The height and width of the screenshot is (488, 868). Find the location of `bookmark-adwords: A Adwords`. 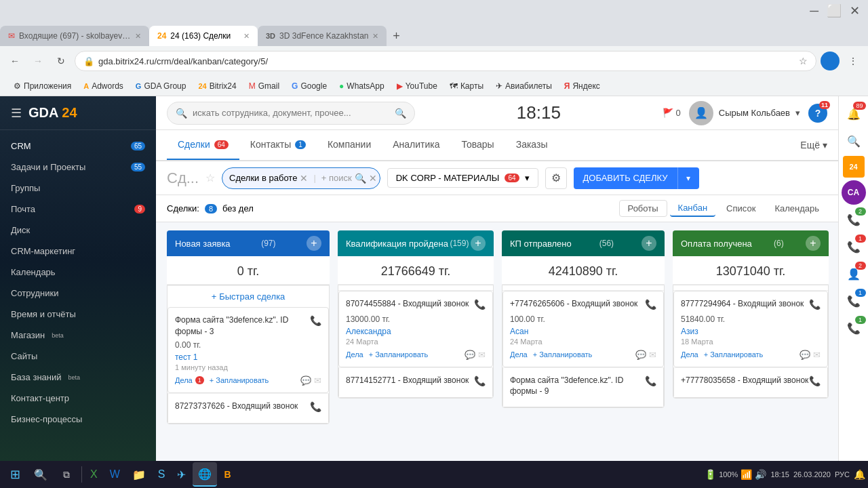

bookmark-adwords: A Adwords is located at coordinates (103, 86).